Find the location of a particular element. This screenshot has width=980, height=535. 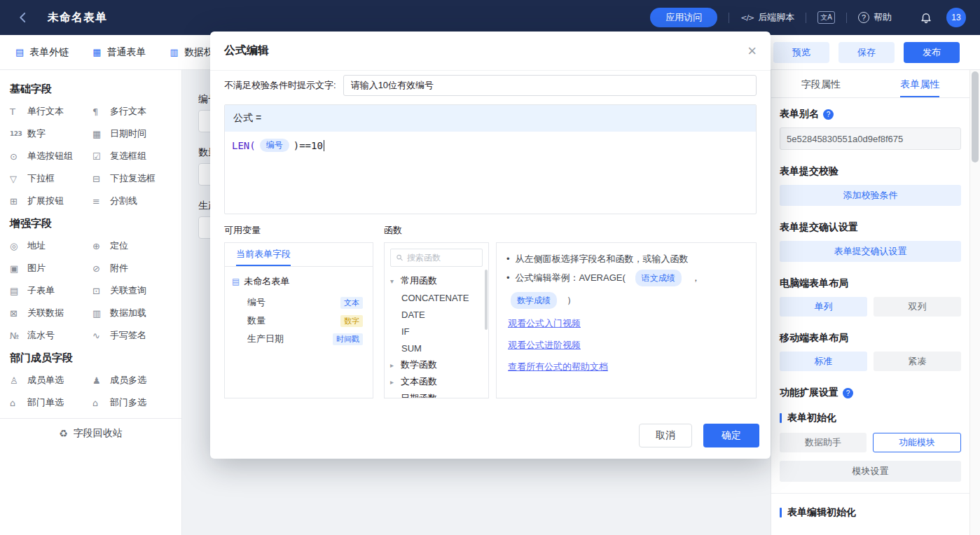

tab-normal-form: ▦ 普通表单 is located at coordinates (119, 53).